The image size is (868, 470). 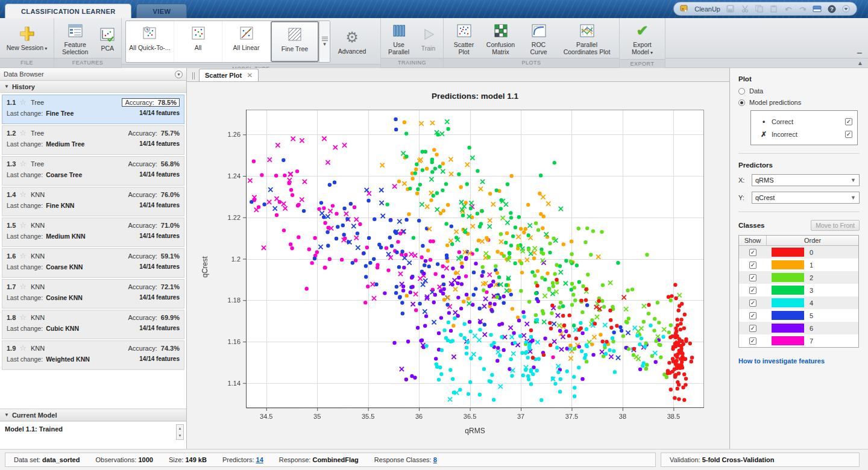 I want to click on prediction-legend-box: • Correct ✗ Incorrect, so click(x=804, y=128).